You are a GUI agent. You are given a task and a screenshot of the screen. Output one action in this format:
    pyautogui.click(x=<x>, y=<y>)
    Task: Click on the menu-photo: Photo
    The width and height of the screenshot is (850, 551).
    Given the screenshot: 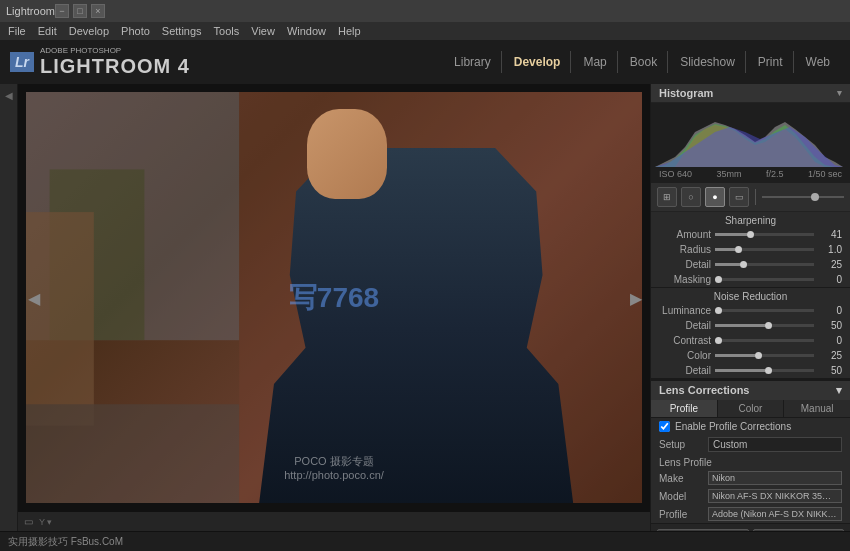 What is the action you would take?
    pyautogui.click(x=136, y=31)
    